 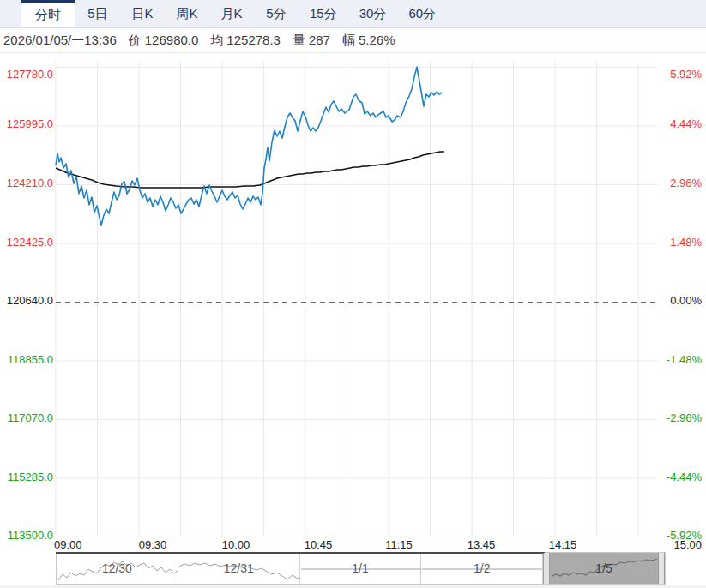 What do you see at coordinates (323, 14) in the screenshot?
I see `tab-15min: 15分` at bounding box center [323, 14].